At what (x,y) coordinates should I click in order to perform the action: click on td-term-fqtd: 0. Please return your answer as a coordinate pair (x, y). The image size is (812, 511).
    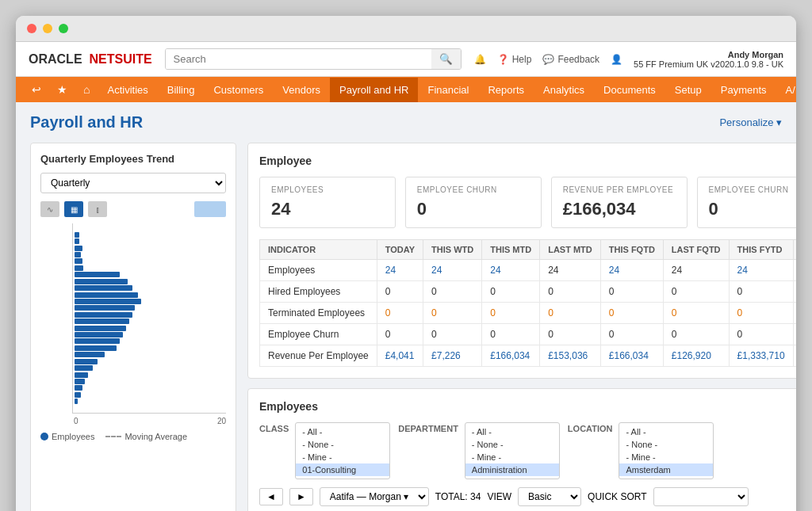
    Looking at the image, I should click on (631, 314).